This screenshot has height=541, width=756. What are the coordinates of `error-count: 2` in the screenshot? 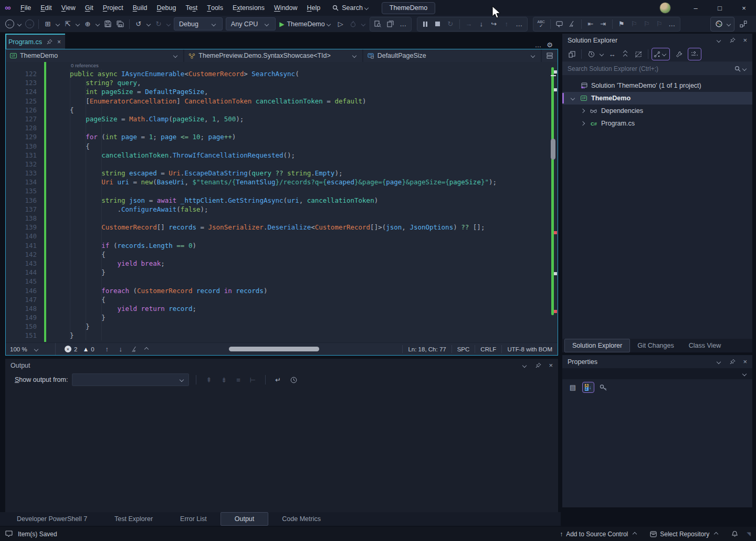 It's located at (76, 349).